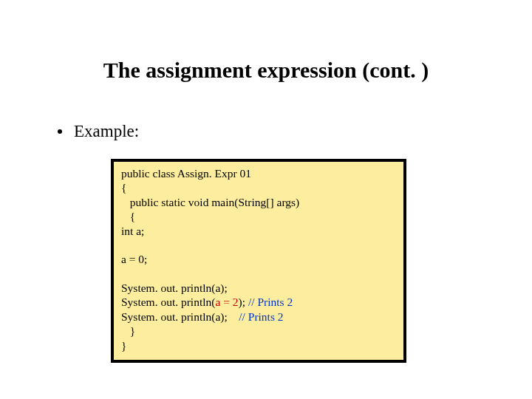  What do you see at coordinates (261, 316) in the screenshot?
I see `code-line-9-comment: // Prints 2` at bounding box center [261, 316].